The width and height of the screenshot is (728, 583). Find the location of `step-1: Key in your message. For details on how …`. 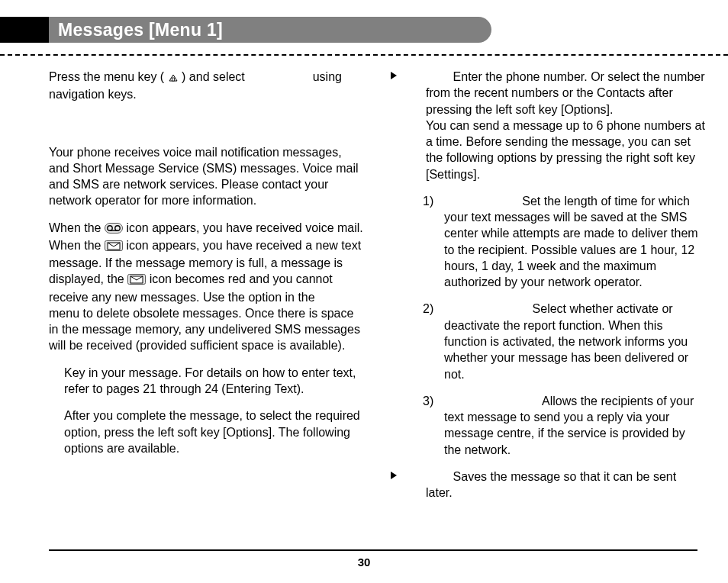

step-1: Key in your message. For details on how … is located at coordinates (214, 382).